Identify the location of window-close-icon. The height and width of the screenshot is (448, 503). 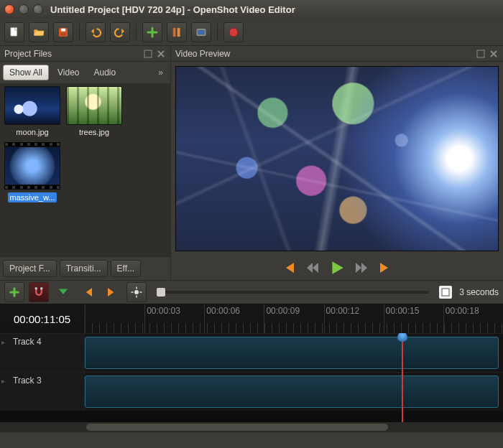
(9, 9).